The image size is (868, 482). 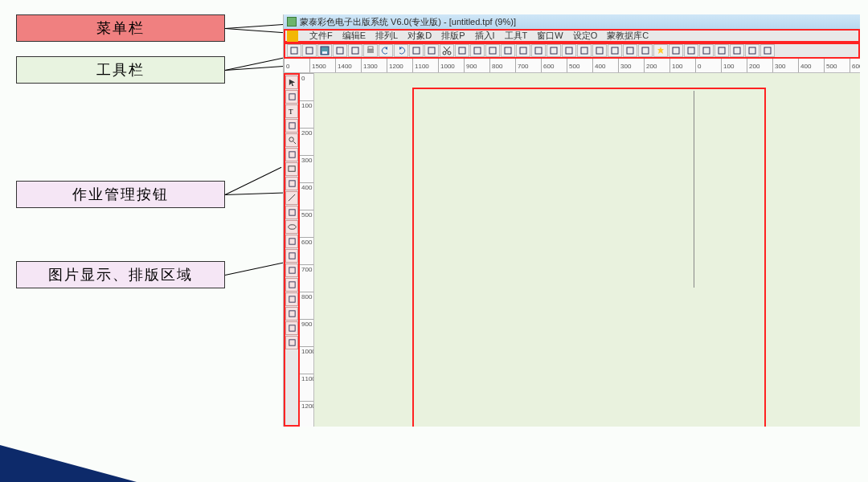 I want to click on ruler-label: 800, so click(x=497, y=66).